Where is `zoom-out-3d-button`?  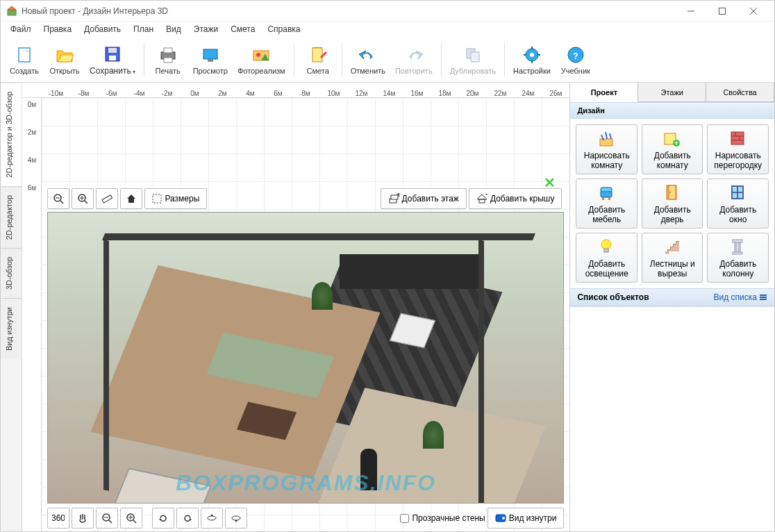 zoom-out-3d-button is located at coordinates (107, 518).